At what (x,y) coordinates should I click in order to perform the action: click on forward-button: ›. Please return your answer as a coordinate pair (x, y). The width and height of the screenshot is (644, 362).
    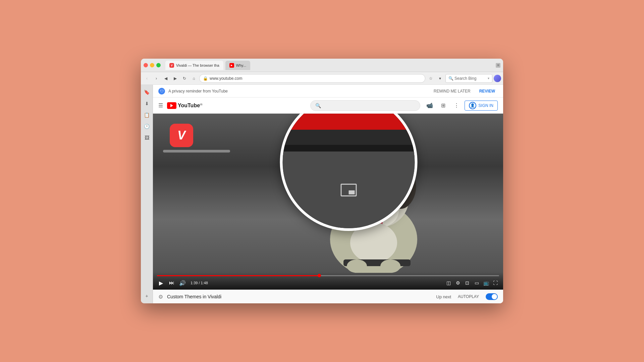
    Looking at the image, I should click on (156, 78).